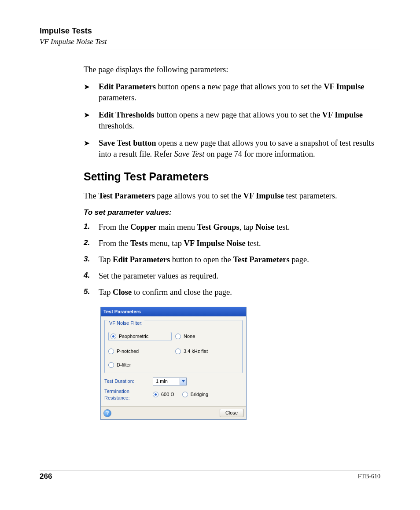  I want to click on filter-none: None, so click(207, 336).